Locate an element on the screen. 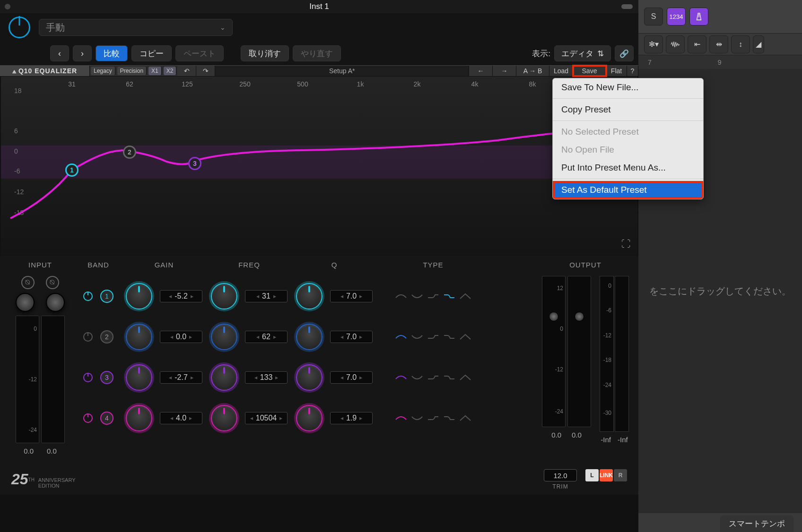 This screenshot has height=532, width=802. ab-button: A → B is located at coordinates (533, 71).